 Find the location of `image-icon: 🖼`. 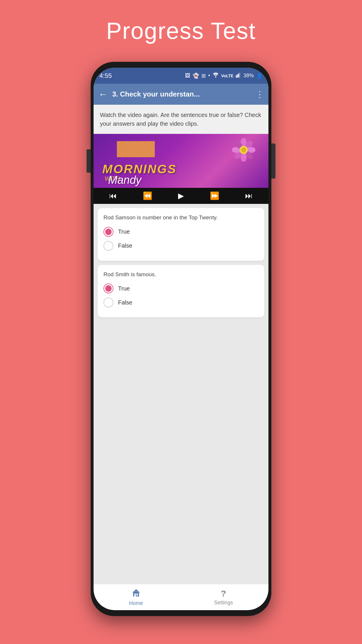

image-icon: 🖼 is located at coordinates (188, 76).